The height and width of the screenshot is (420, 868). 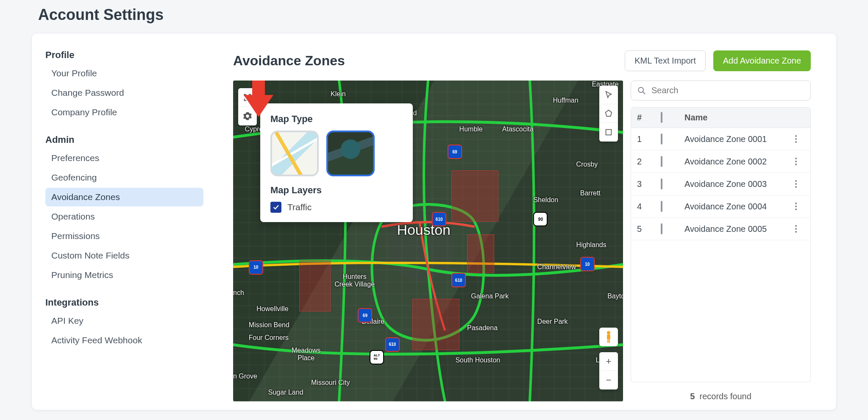 What do you see at coordinates (721, 229) in the screenshot?
I see `table-row: 5 Avoidance Zone 0005` at bounding box center [721, 229].